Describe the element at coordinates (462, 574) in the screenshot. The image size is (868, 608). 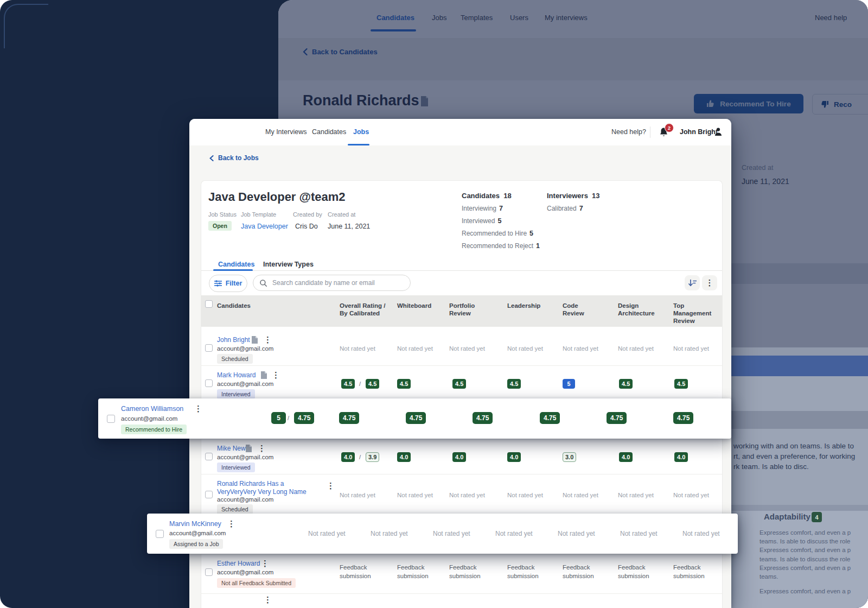
I see `table-row: Esther Howard ⋮ account@gmail.com Not al…` at that location.